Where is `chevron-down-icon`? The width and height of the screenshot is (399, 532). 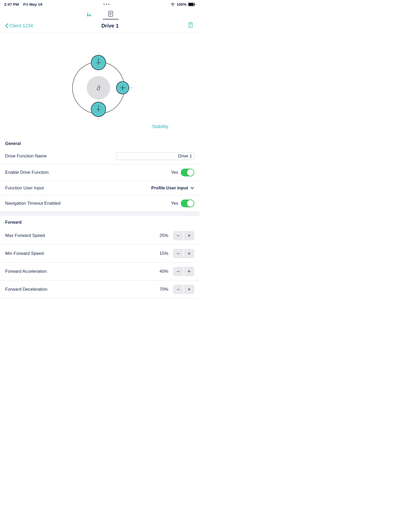 chevron-down-icon is located at coordinates (192, 188).